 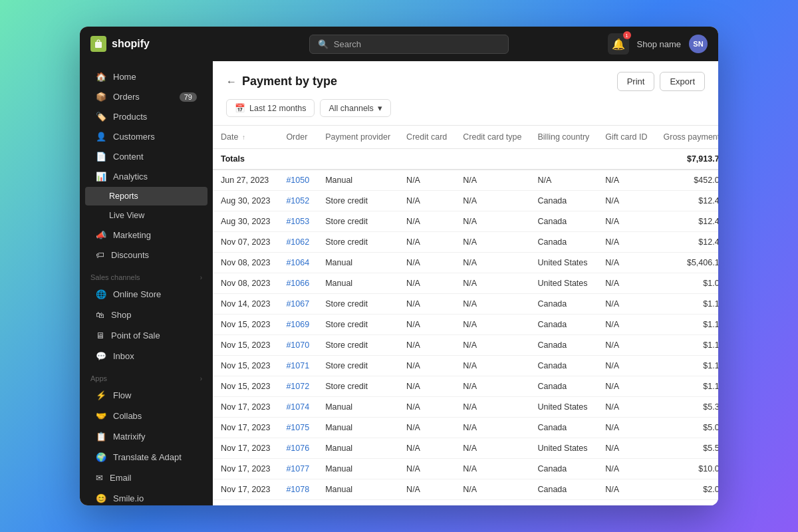 I want to click on cell-order: #1077, so click(x=298, y=469).